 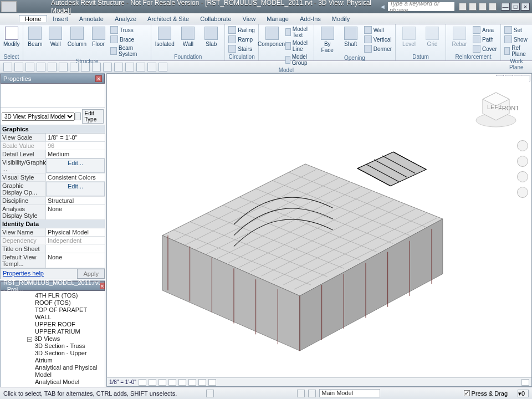 I want to click on railing-button: Railing, so click(x=242, y=30).